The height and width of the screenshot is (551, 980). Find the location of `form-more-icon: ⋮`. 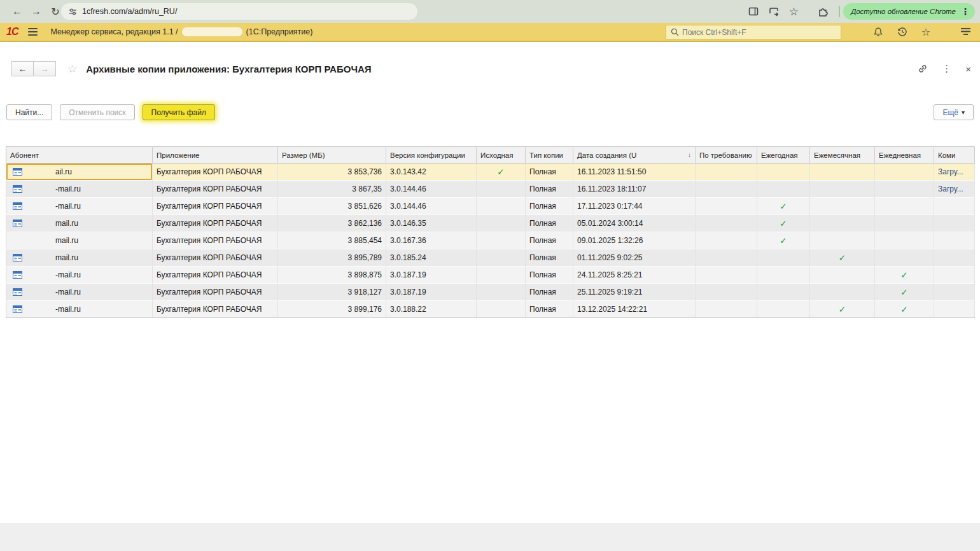

form-more-icon: ⋮ is located at coordinates (947, 69).